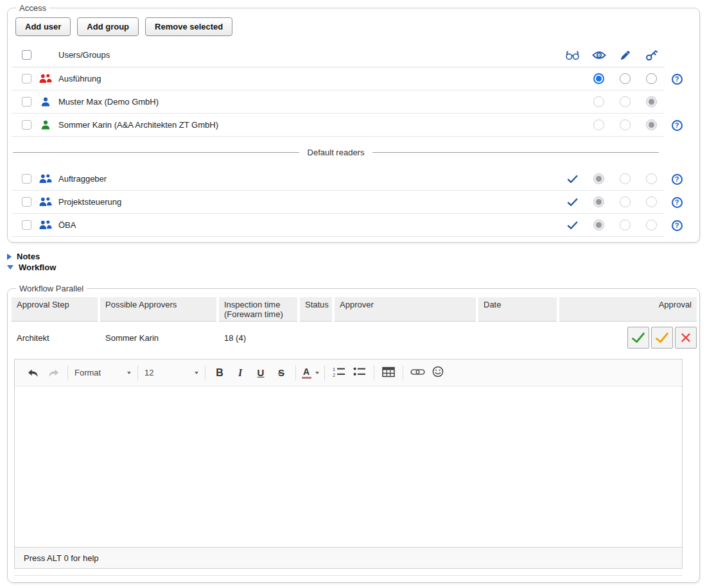 The width and height of the screenshot is (707, 588). Describe the element at coordinates (628, 309) in the screenshot. I see `col-approval: Approval` at that location.